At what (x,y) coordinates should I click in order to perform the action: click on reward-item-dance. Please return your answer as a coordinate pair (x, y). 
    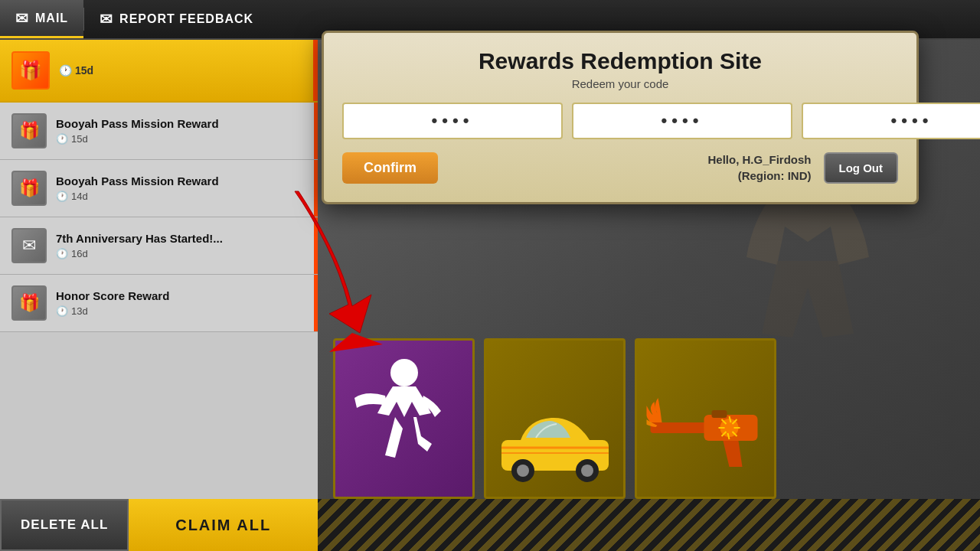
    Looking at the image, I should click on (404, 419).